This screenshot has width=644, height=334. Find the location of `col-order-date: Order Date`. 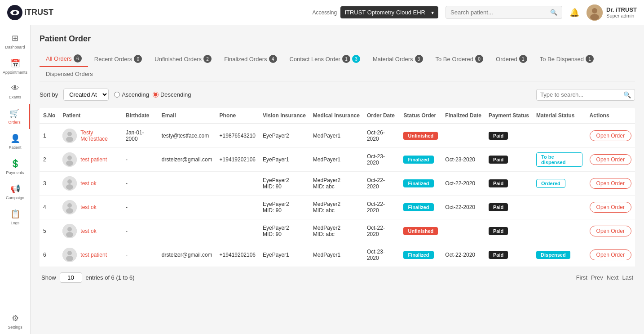

col-order-date: Order Date is located at coordinates (382, 116).